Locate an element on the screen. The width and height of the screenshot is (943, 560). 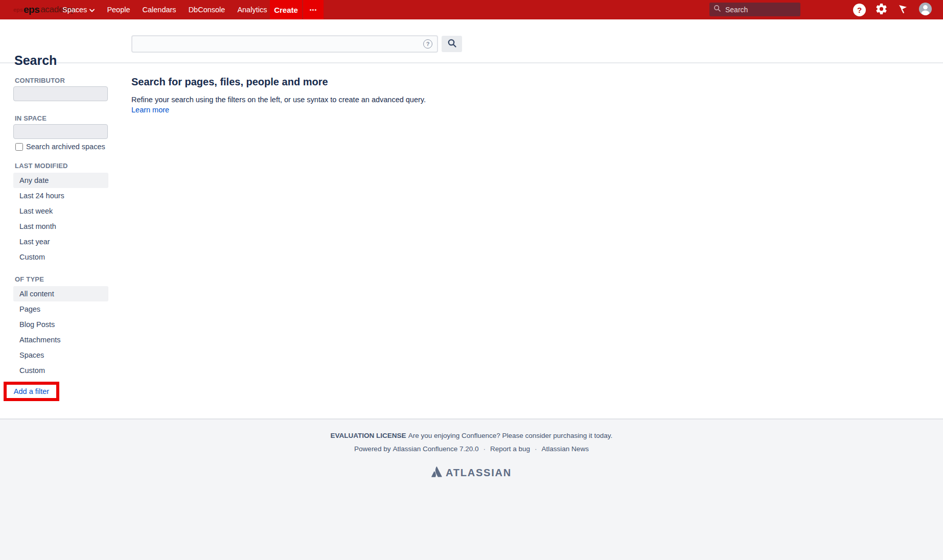
of-type-list: All content Pages Blog Posts Attachments… is located at coordinates (61, 332).